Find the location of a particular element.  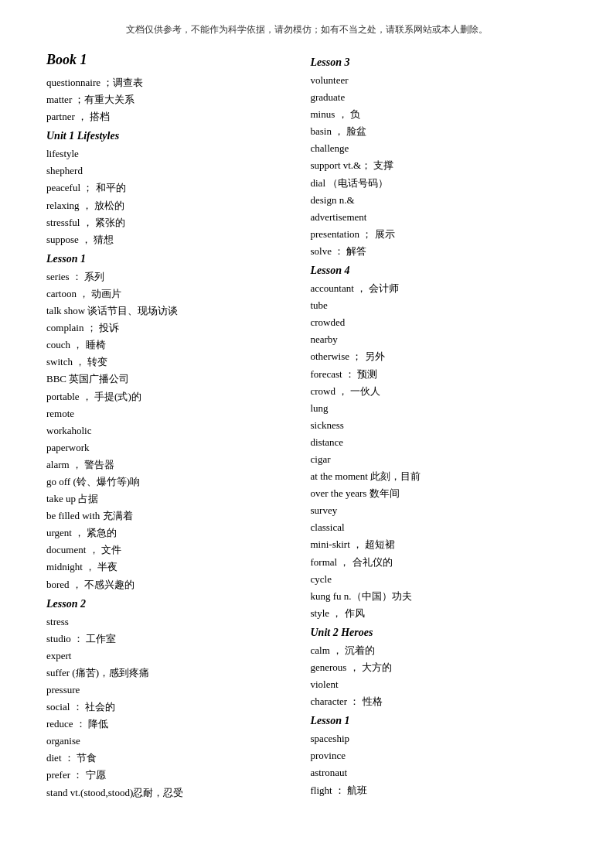

lesson-r1-entries: spaceshipprovinceastronautflight ： 航班 is located at coordinates (439, 764).